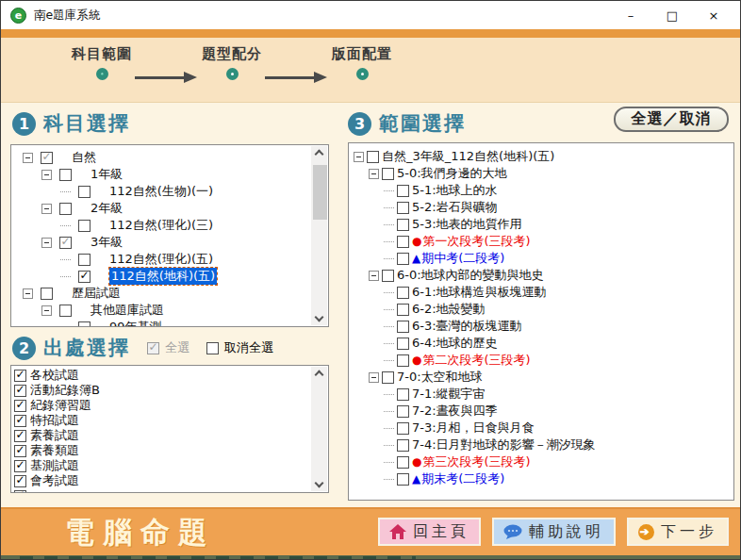 The height and width of the screenshot is (560, 741). What do you see at coordinates (170, 208) in the screenshot?
I see `tree-item: 2年級` at bounding box center [170, 208].